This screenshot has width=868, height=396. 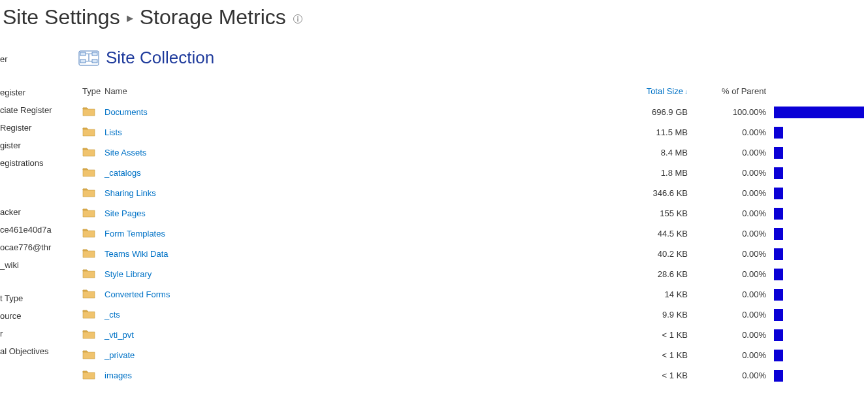 I want to click on column-bar, so click(x=819, y=91).